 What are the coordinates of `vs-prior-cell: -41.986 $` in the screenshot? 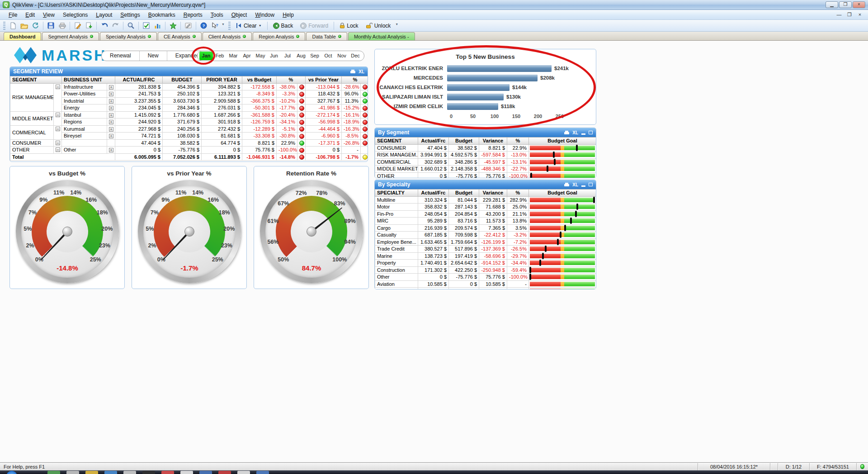 It's located at (324, 108).